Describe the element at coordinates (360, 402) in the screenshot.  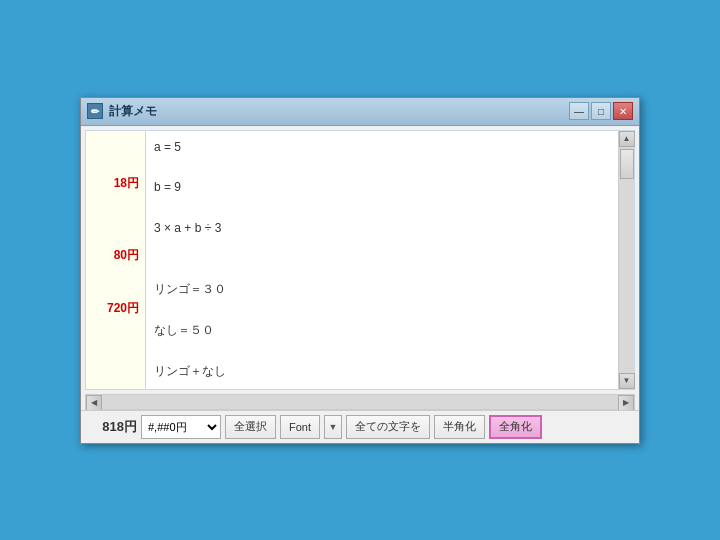
I see `horizontal-scrollbar: ◀ ▶` at that location.